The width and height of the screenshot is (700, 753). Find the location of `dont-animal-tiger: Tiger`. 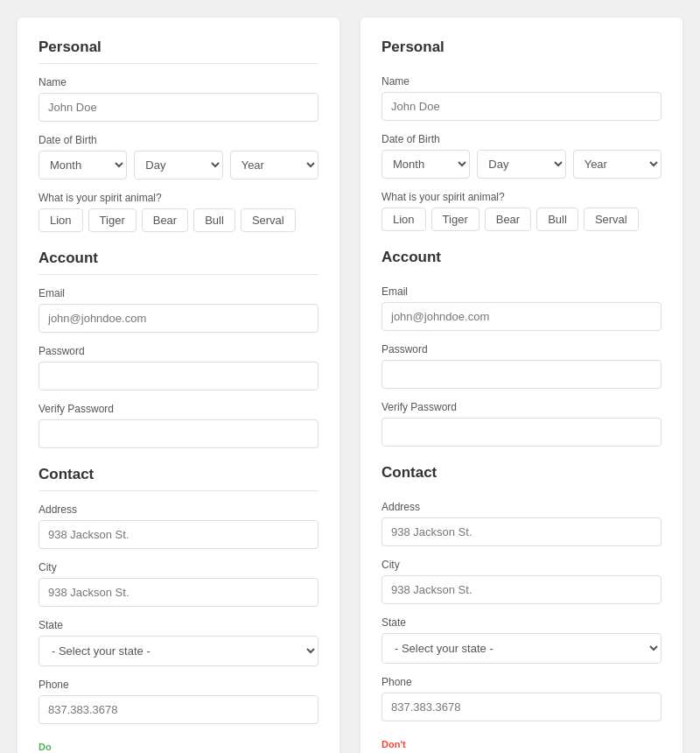

dont-animal-tiger: Tiger is located at coordinates (455, 219).